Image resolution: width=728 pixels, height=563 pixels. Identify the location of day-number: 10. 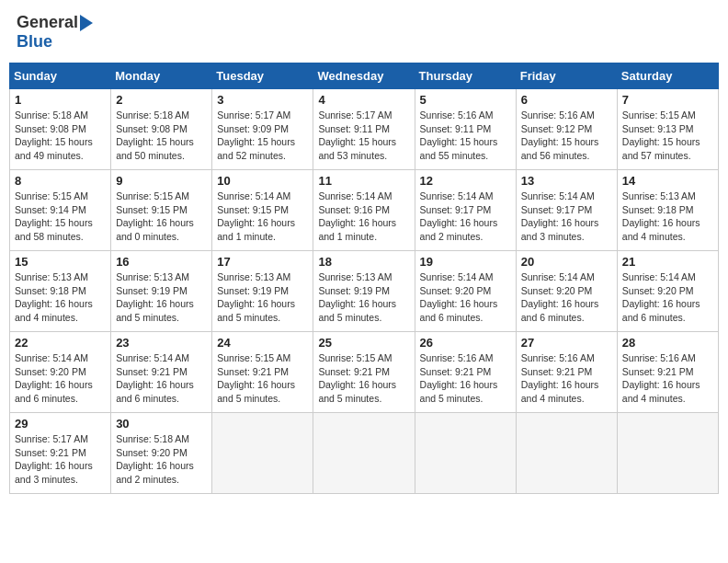
(263, 180).